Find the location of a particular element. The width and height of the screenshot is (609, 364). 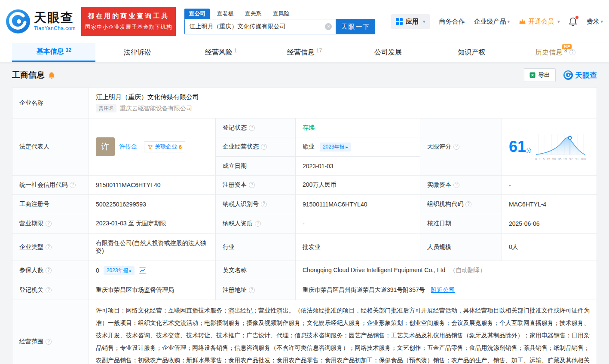

tab-basic-info: 基本信息 32 is located at coordinates (54, 52).